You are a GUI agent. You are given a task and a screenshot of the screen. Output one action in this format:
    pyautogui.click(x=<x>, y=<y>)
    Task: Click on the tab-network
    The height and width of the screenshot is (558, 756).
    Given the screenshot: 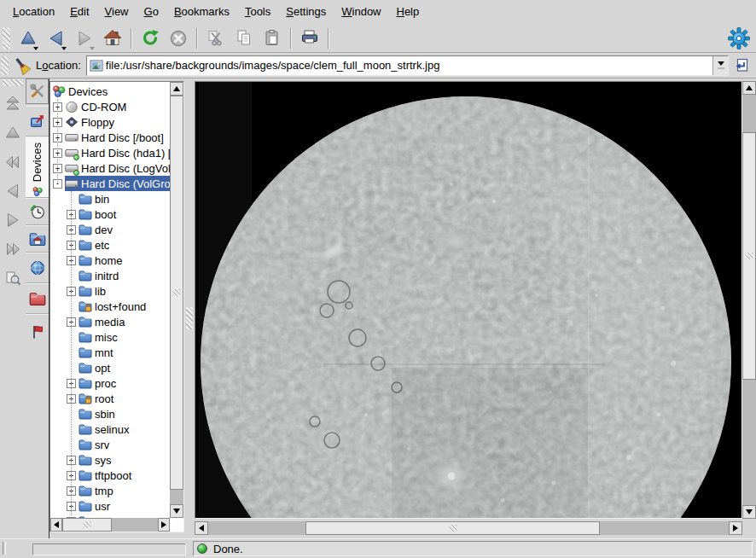 What is the action you would take?
    pyautogui.click(x=38, y=268)
    